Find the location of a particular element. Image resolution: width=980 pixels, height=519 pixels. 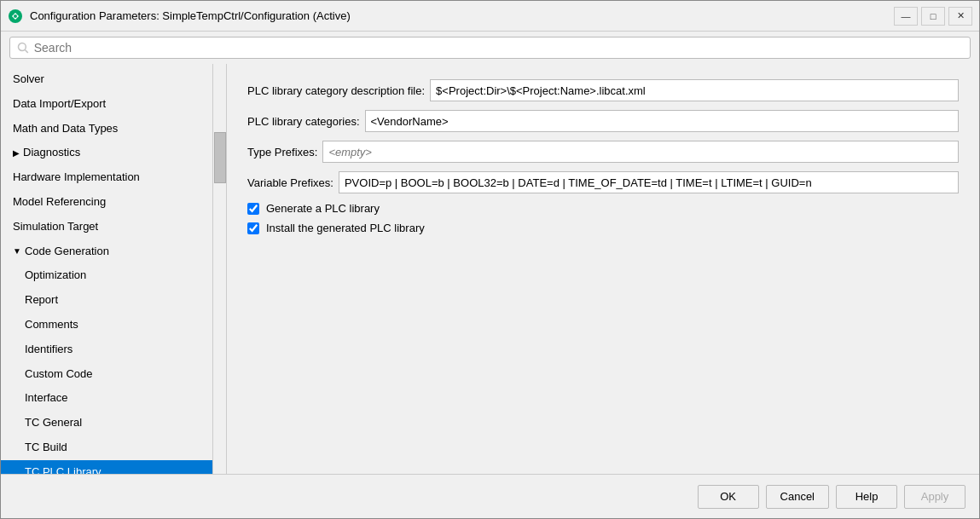

diagnostics-arrow-icon: ▶ is located at coordinates (16, 153).